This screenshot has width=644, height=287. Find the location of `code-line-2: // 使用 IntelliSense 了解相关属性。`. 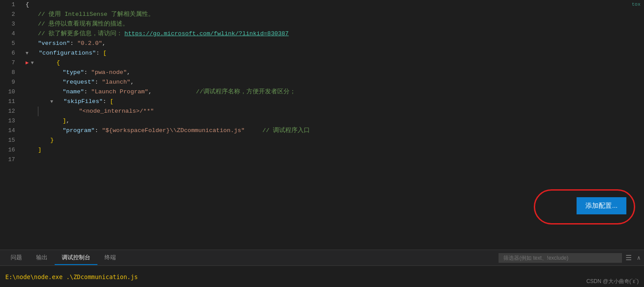

code-line-2: // 使用 IntelliSense 了解相关属性。 is located at coordinates (335, 15).